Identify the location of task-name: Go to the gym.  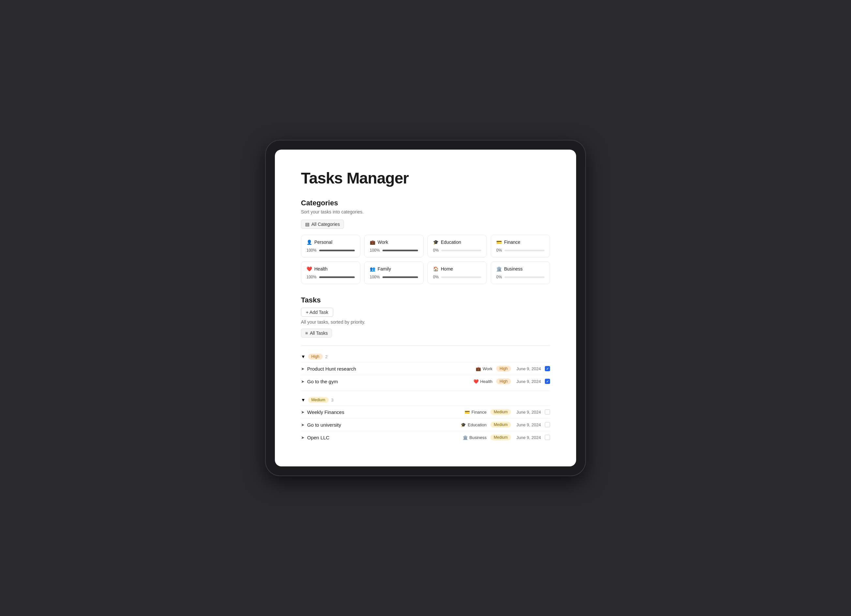
(323, 382).